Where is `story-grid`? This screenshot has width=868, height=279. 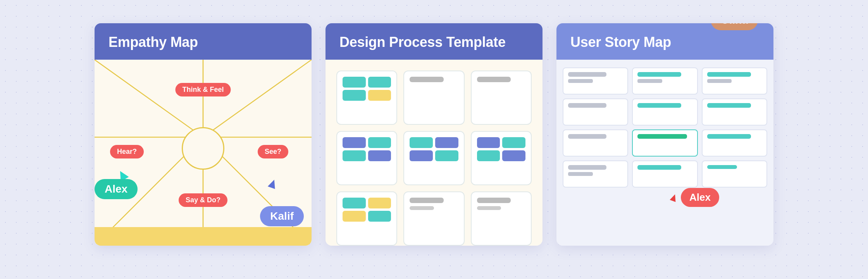 story-grid is located at coordinates (665, 127).